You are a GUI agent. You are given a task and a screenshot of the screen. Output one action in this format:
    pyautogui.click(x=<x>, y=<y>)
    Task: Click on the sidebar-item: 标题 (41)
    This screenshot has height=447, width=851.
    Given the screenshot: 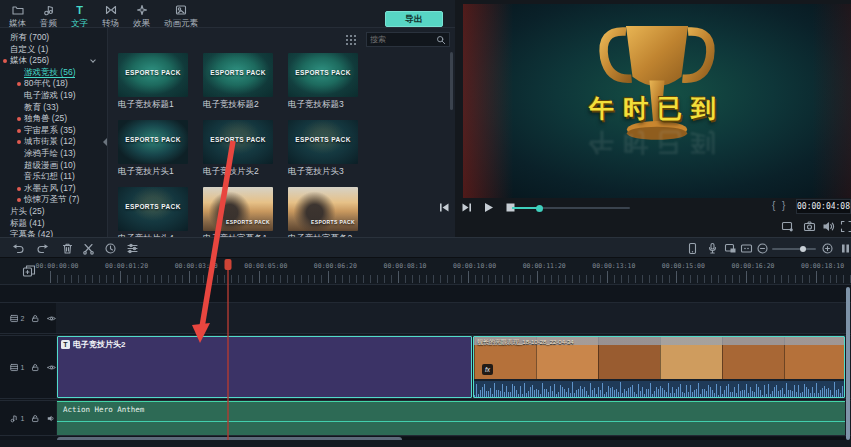 What is the action you would take?
    pyautogui.click(x=54, y=224)
    